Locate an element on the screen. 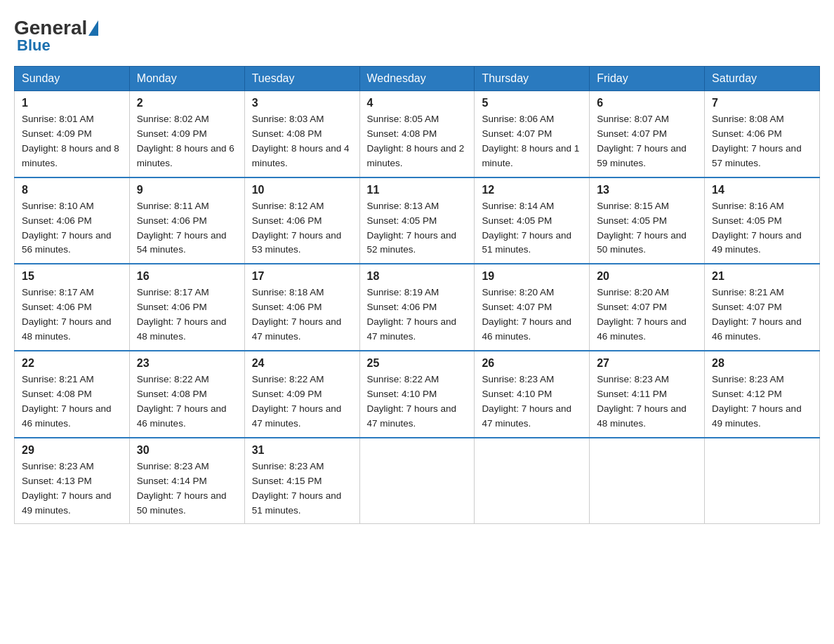  day-info: Sunrise: 8:18 AM Sunset: 4:06 PM Dayligh… is located at coordinates (302, 315).